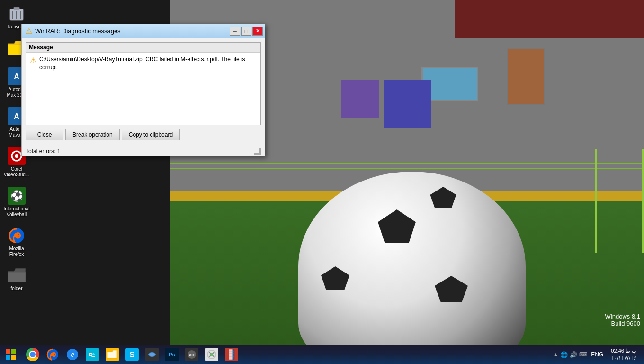 Image resolution: width=644 pixels, height=364 pixels. I want to click on volleyball-label: International Volleyball, so click(16, 212).